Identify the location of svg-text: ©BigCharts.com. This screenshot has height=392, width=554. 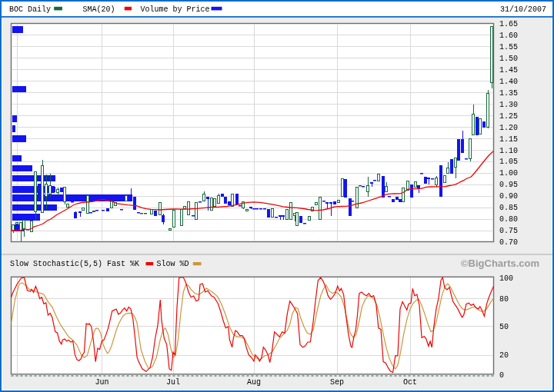
(500, 263).